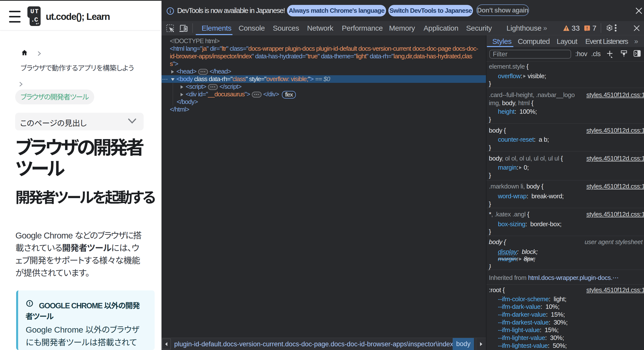  What do you see at coordinates (32, 12) in the screenshot?
I see `svg-text: U` at bounding box center [32, 12].